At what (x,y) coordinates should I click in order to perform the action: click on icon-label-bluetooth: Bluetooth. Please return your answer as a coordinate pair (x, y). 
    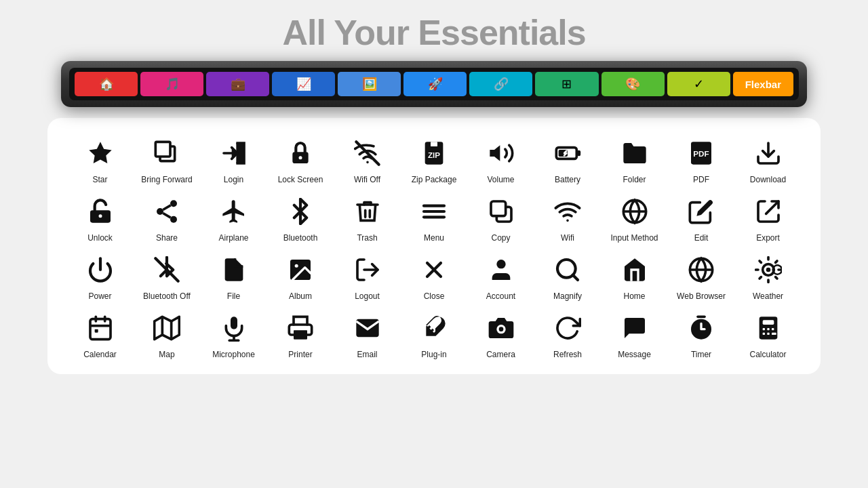
    Looking at the image, I should click on (301, 238).